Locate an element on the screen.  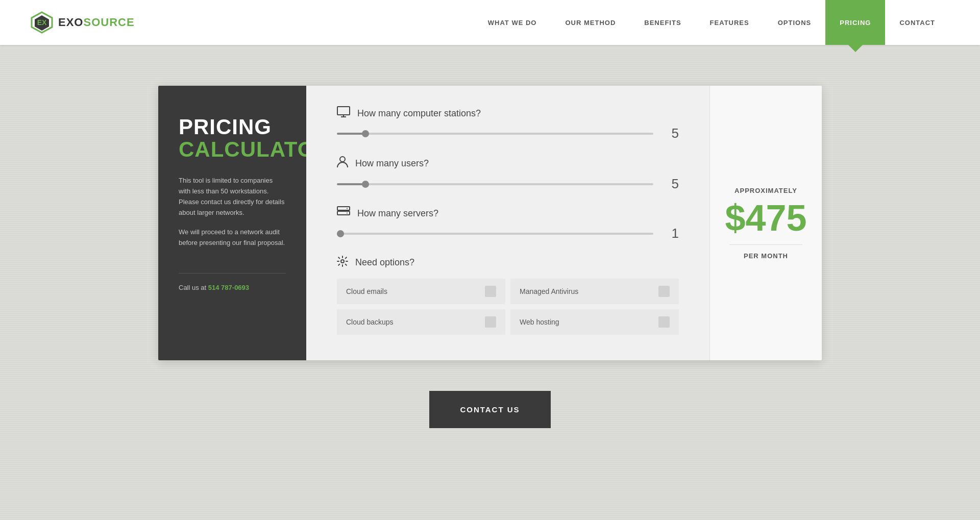
nav-link-our-method: OUR METHOD is located at coordinates (590, 22).